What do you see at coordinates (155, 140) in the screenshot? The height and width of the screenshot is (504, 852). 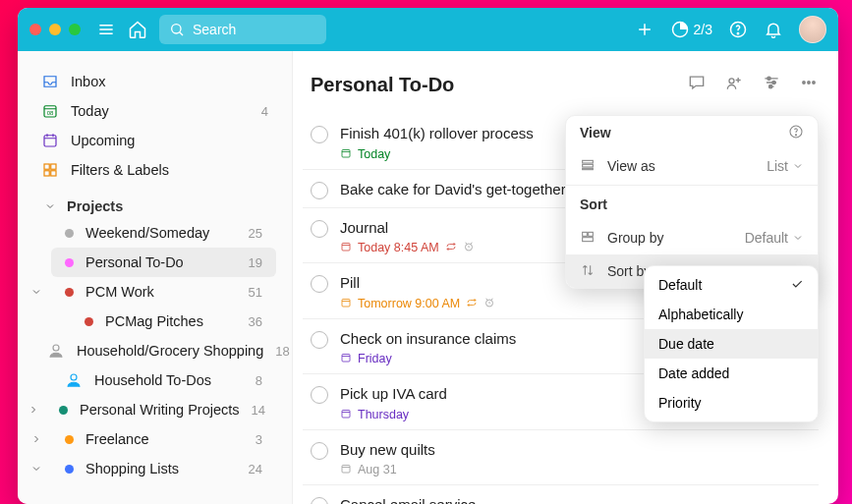 I see `sidebar-nav-calendar-upcoming: Upcoming` at bounding box center [155, 140].